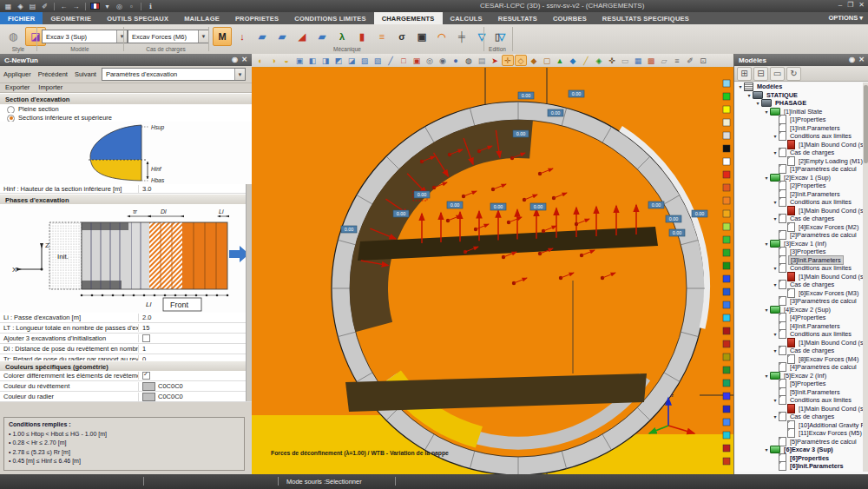 This screenshot has width=868, height=489. I want to click on tree-item-2-empty-loading-m1: [2]Empty Loading (M1), so click(799, 162).